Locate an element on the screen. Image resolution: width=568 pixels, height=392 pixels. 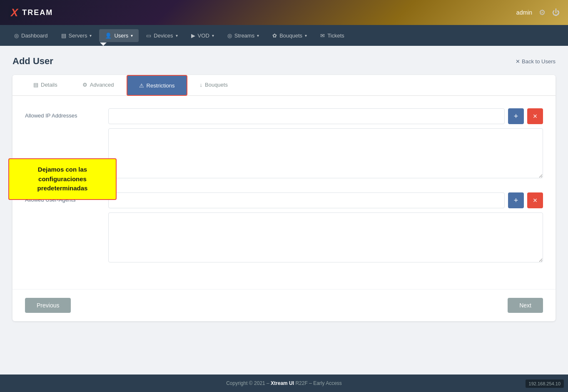
sidebar-item-label: Servers is located at coordinates (78, 36).